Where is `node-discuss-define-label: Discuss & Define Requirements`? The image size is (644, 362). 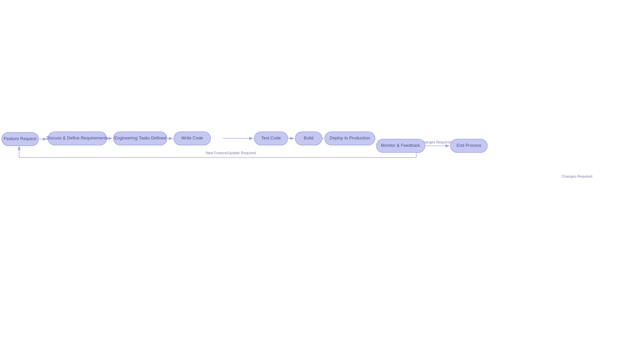 node-discuss-define-label: Discuss & Define Requirements is located at coordinates (77, 138).